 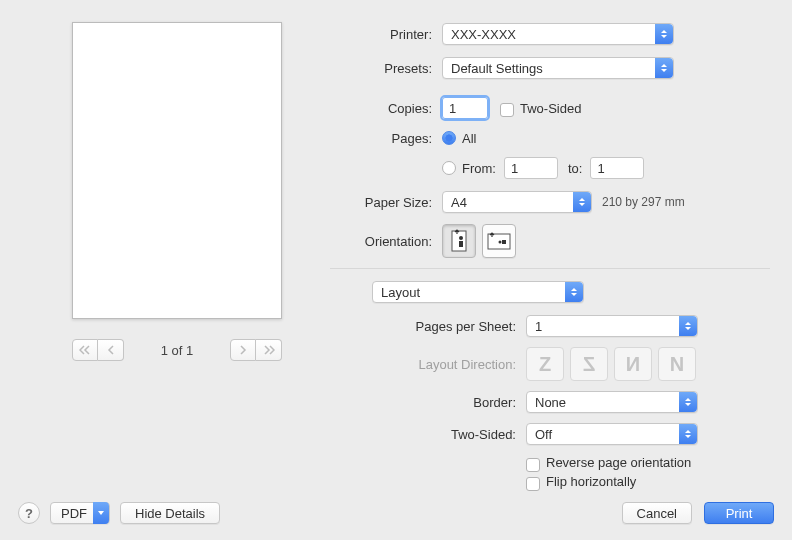 What do you see at coordinates (177, 350) in the screenshot?
I see `page-counter: 1 of 1` at bounding box center [177, 350].